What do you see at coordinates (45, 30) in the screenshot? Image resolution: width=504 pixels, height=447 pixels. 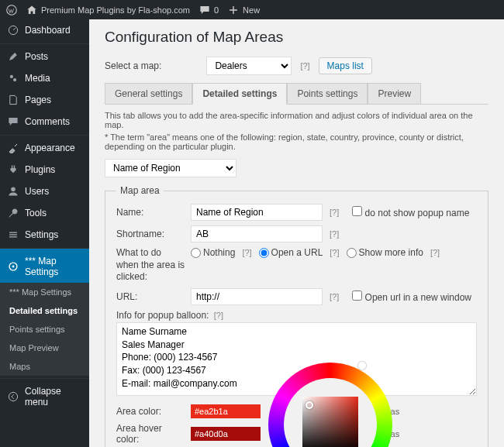 I see `sidebar-item-dashboard: Dashboard` at bounding box center [45, 30].